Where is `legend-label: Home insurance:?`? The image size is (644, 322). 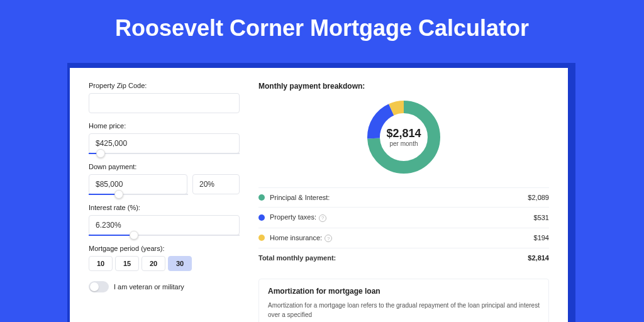
legend-label: Home insurance:? is located at coordinates (402, 238).